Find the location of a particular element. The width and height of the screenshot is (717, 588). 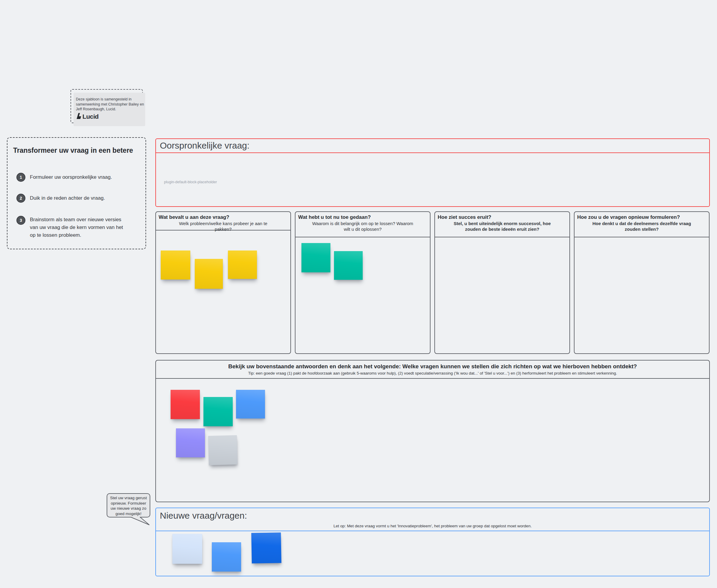

speech-bubble-text: Stel uw vraag gerust opnieuw. Formuleer … is located at coordinates (129, 505).